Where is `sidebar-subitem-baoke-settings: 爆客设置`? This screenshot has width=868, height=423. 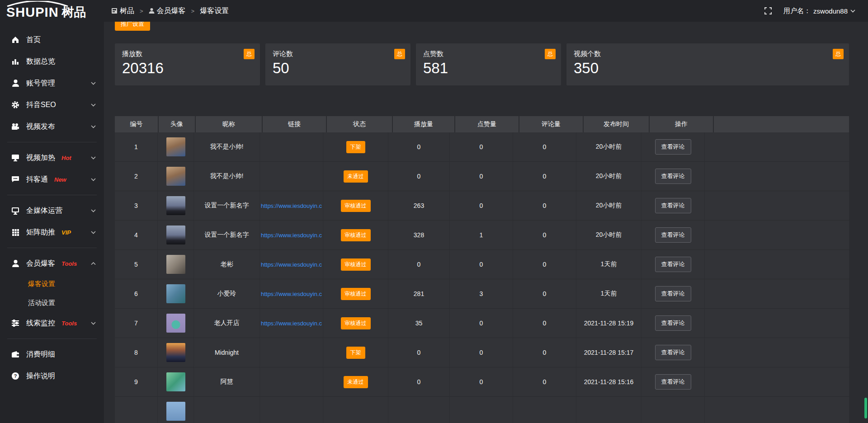 sidebar-subitem-baoke-settings: 爆客设置 is located at coordinates (52, 284).